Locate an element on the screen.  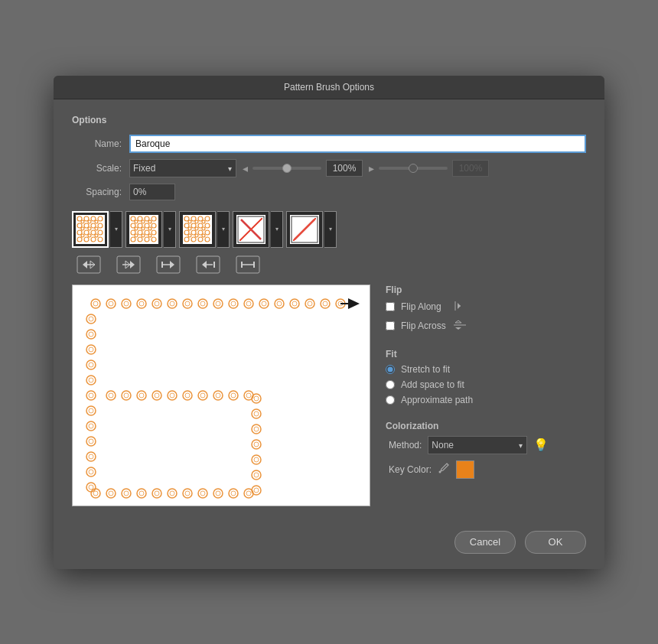
eyedropper-icon is located at coordinates (444, 470).